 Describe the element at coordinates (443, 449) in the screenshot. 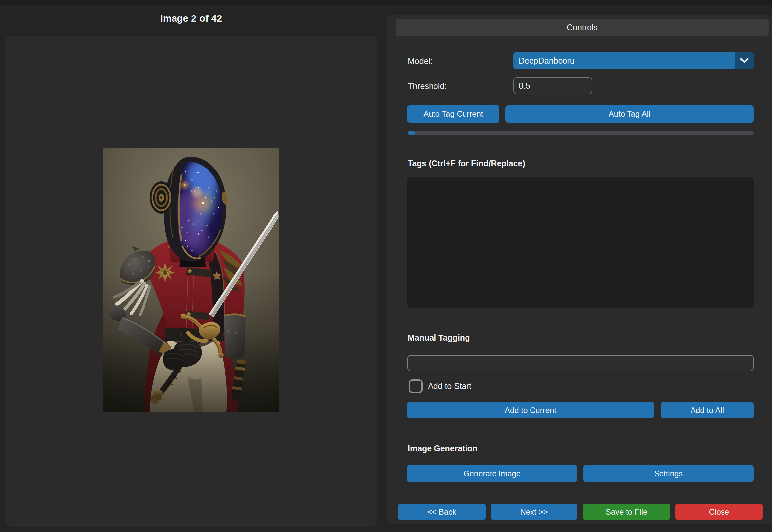

I see `image-generation-header: Image Generation` at that location.